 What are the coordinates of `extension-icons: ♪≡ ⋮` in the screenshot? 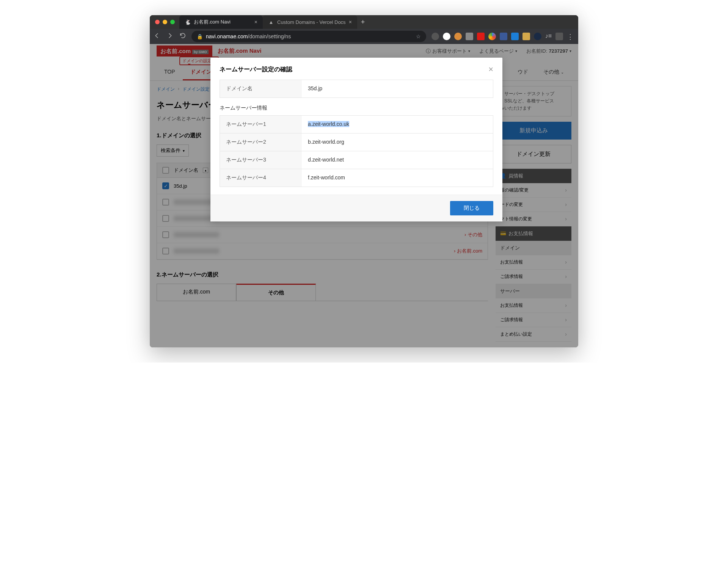 It's located at (503, 36).